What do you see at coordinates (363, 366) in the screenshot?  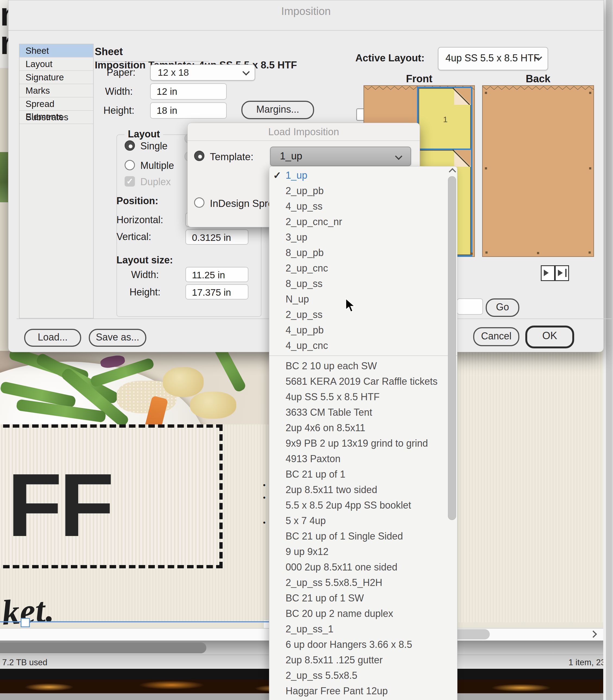 I see `menu-item-bc-2-10-up-each-sw: BC 2 10 up each SW` at bounding box center [363, 366].